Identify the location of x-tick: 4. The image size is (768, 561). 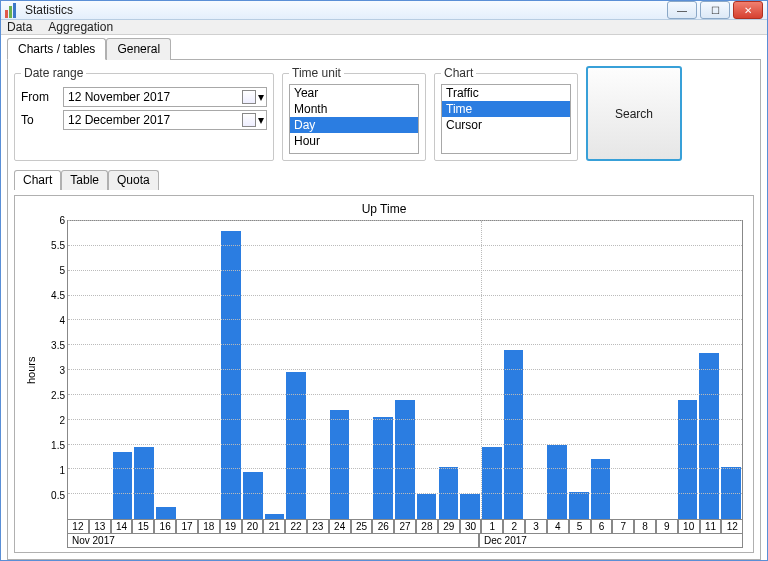
(558, 527).